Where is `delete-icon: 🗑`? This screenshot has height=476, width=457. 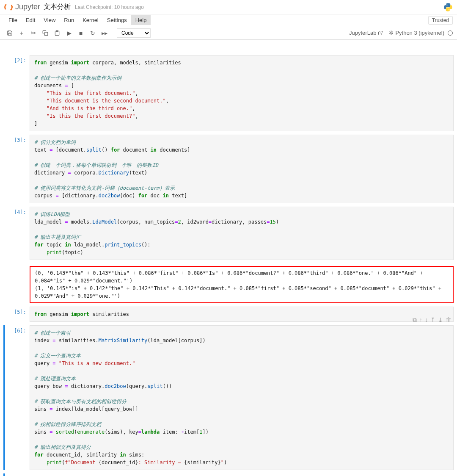
delete-icon: 🗑 is located at coordinates (449, 320).